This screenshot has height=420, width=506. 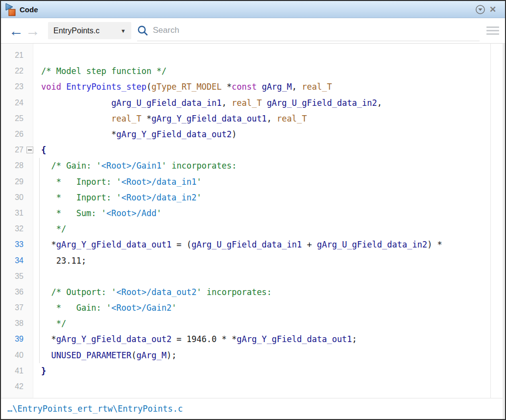 I want to click on line-number: 22, so click(x=12, y=71).